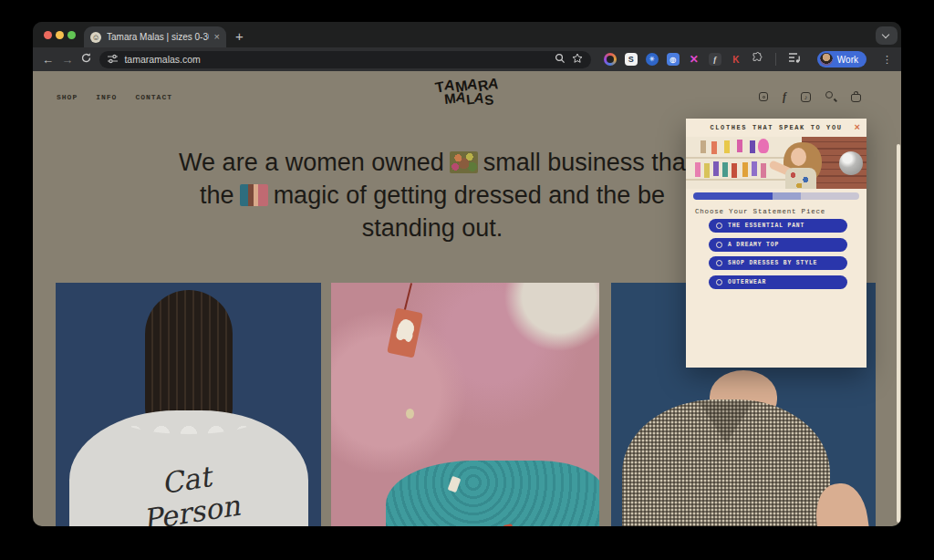  I want to click on search-lens, so click(829, 95).